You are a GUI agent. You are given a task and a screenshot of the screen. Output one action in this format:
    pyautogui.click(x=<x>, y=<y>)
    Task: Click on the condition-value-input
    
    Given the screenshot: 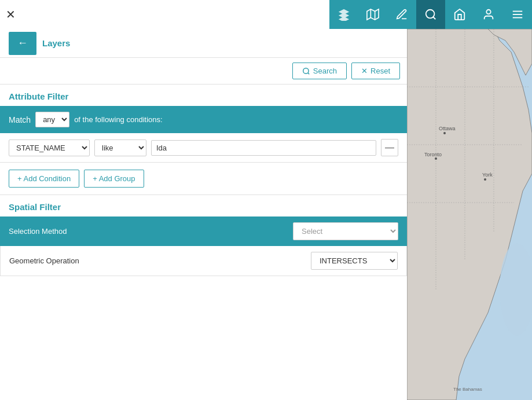 What is the action you would take?
    pyautogui.click(x=264, y=148)
    